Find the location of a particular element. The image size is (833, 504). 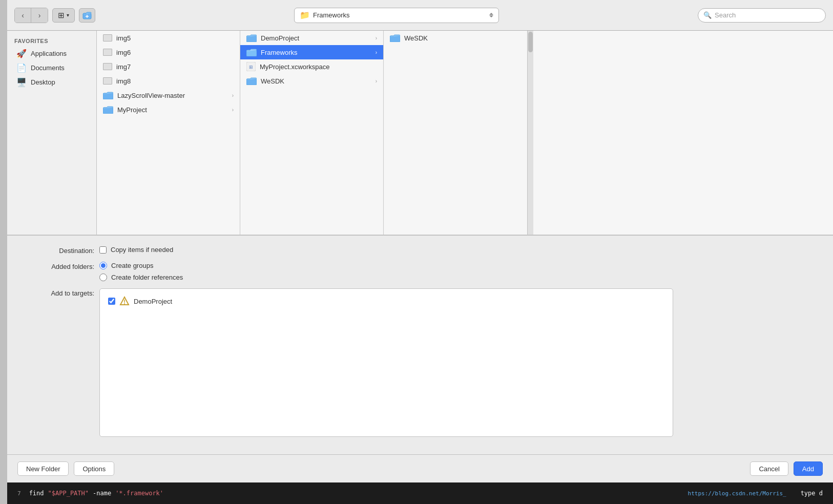

bottom-bar-left: New Folder Options is located at coordinates (66, 469).